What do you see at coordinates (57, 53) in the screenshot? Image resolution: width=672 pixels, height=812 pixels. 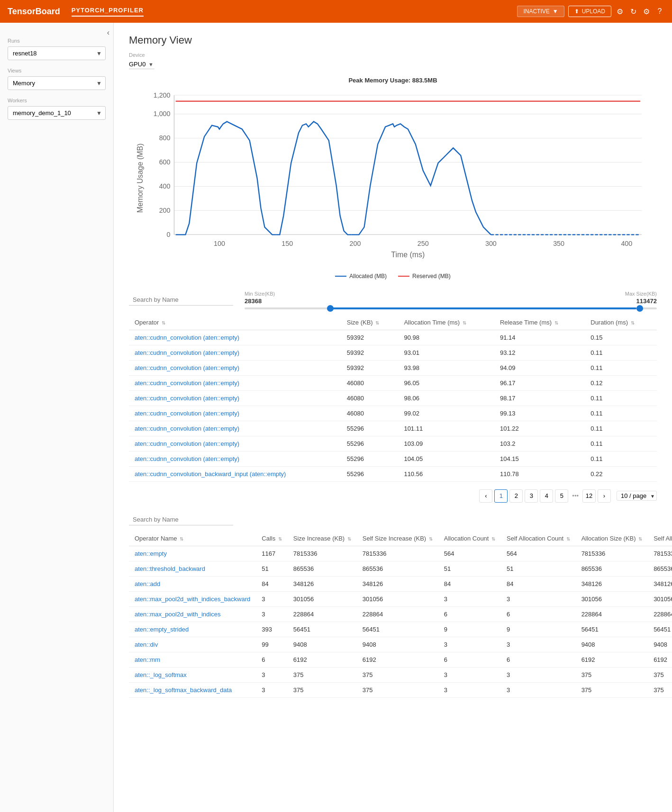 I see `runs-select-wrapper: resnet18 ▼` at bounding box center [57, 53].